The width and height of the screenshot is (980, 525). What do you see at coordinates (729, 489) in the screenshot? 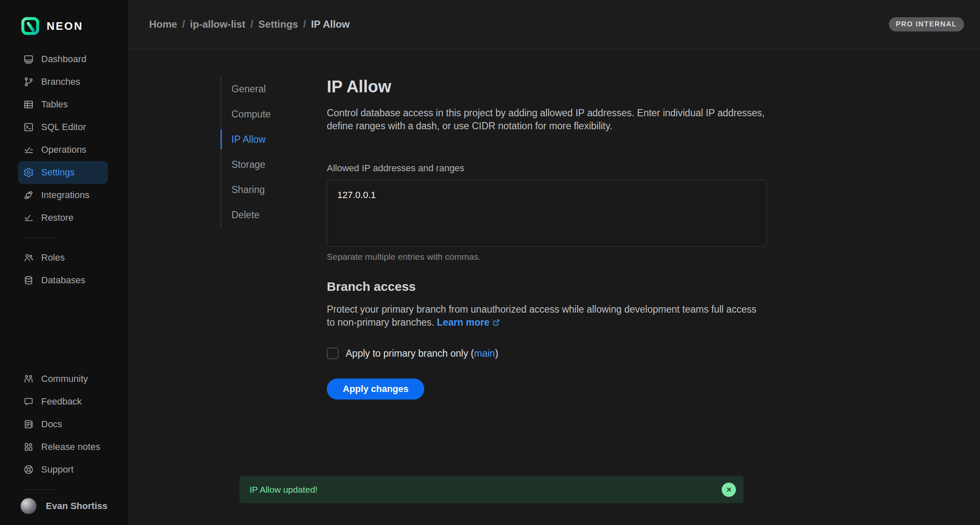
I see `close-icon` at bounding box center [729, 489].